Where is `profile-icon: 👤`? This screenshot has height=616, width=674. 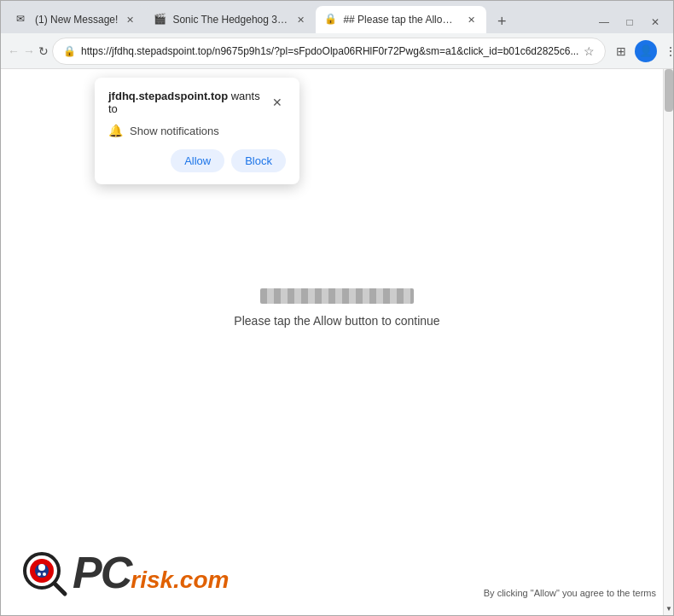
profile-icon: 👤 is located at coordinates (646, 51).